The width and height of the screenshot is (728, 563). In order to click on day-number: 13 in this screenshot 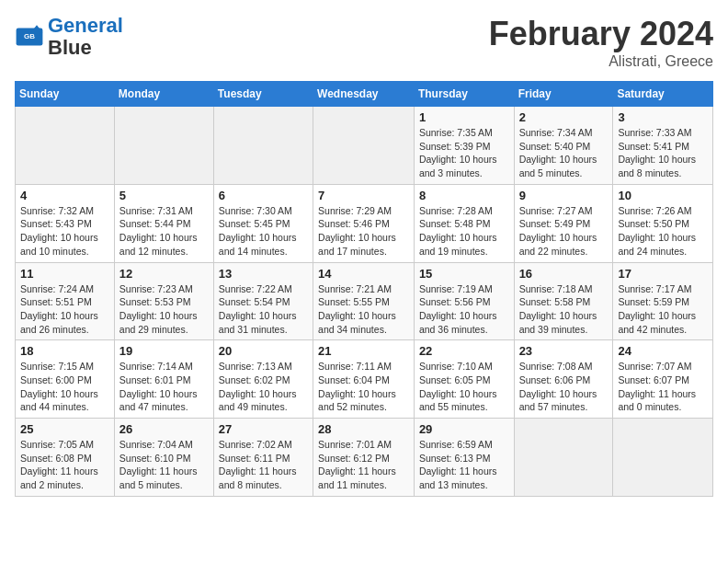, I will do `click(263, 274)`.